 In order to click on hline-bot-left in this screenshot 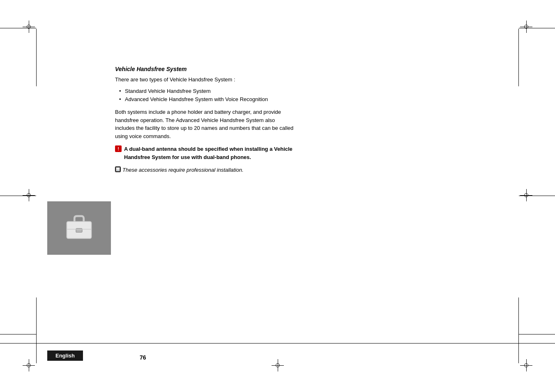, I will do `click(18, 334)`.